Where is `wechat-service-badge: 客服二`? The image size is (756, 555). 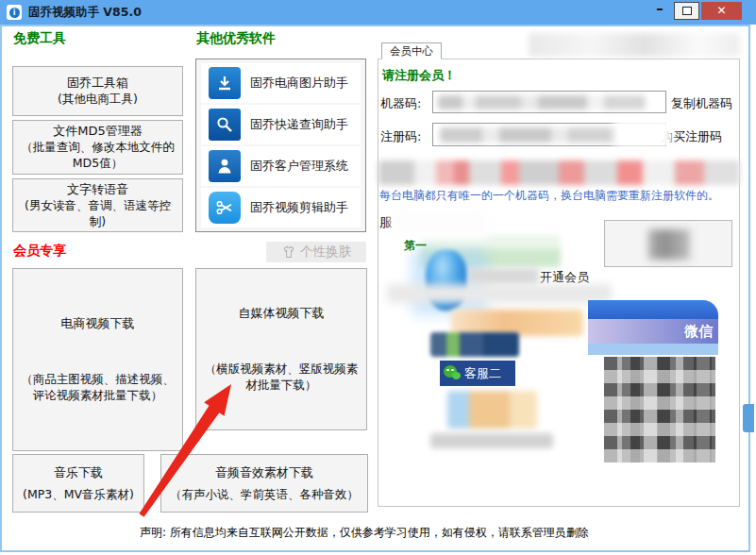 wechat-service-badge: 客服二 is located at coordinates (478, 374).